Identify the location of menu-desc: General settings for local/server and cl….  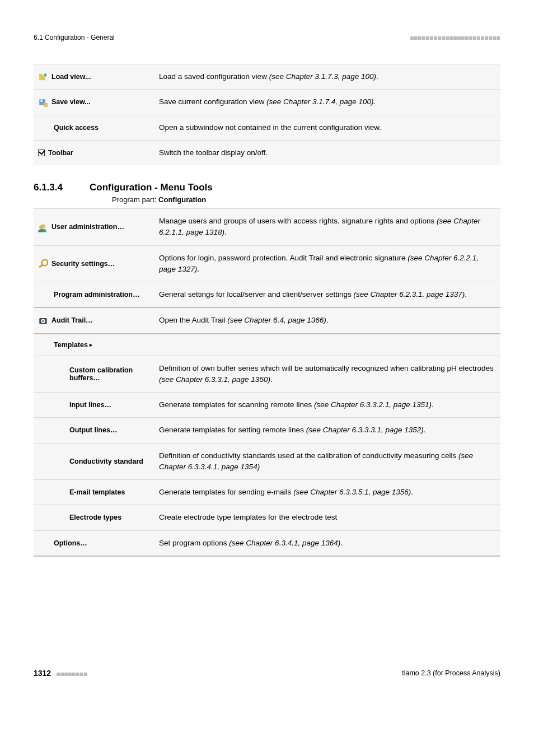
(327, 295).